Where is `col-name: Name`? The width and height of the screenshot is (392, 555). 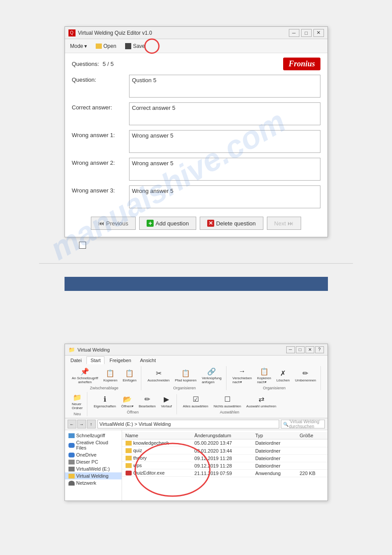
col-name: Name is located at coordinates (156, 436).